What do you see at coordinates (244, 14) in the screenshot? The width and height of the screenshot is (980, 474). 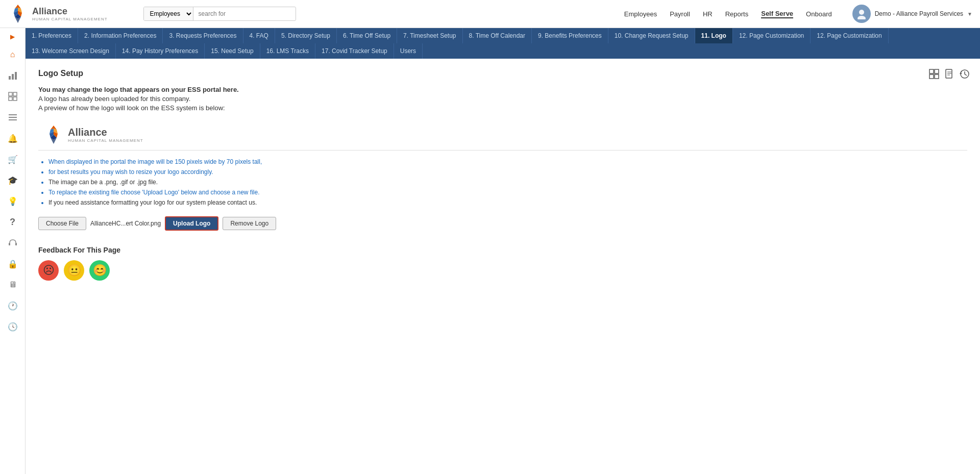 I see `search-input` at bounding box center [244, 14].